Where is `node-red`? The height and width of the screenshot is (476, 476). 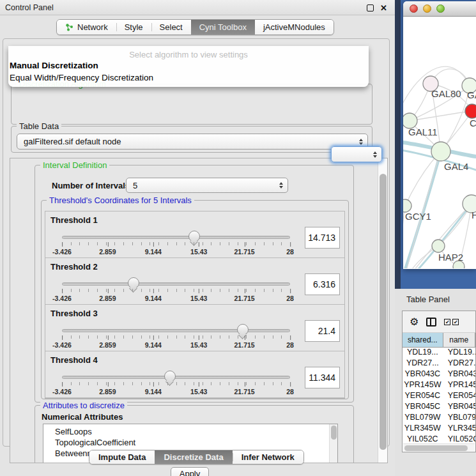
node-red is located at coordinates (470, 111).